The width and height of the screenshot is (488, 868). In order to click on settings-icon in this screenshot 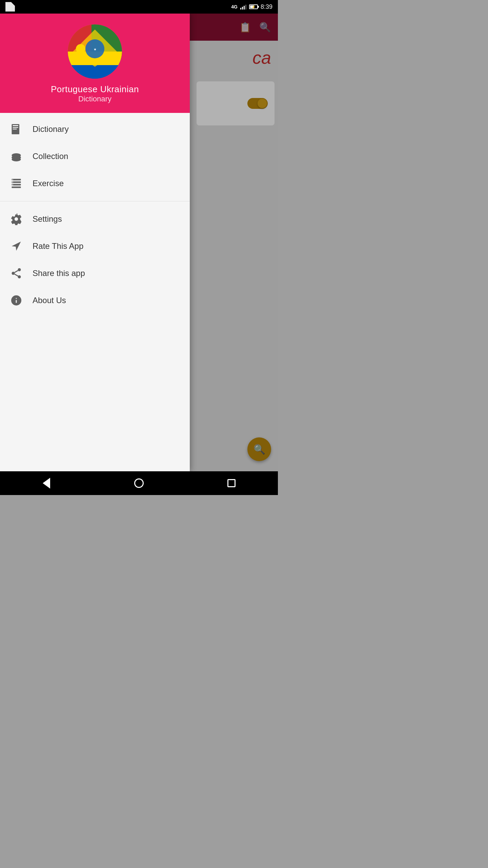, I will do `click(16, 219)`.